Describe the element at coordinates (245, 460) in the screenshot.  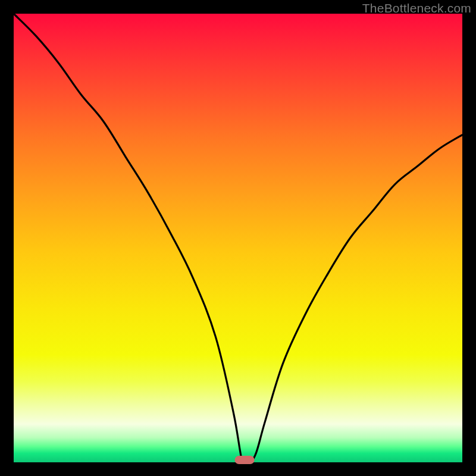
I see `bottleneck-marker` at that location.